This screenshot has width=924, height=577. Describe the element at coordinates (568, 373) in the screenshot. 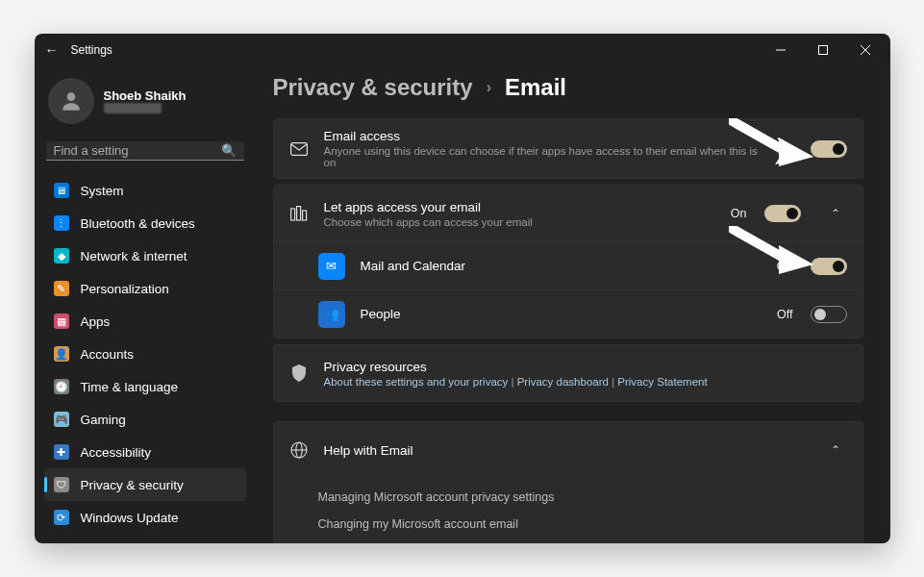

I see `privacy-resources-card: Privacy resources About these settings a…` at that location.